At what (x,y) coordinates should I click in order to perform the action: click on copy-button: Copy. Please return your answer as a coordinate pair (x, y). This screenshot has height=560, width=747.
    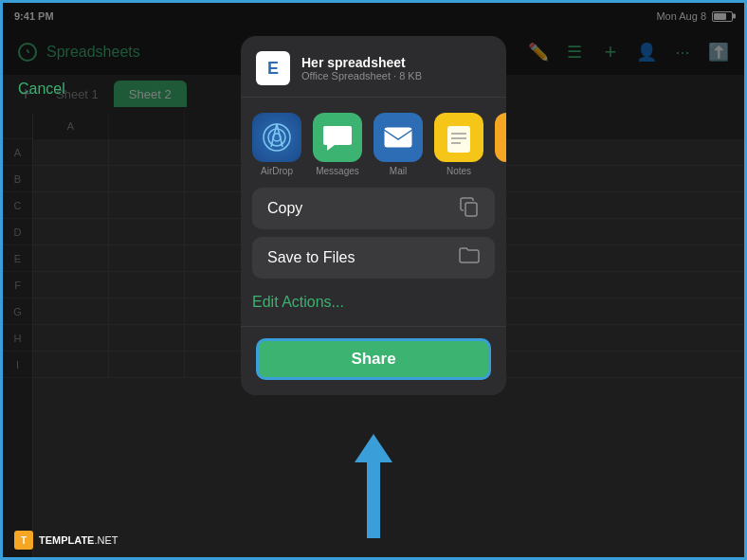
    Looking at the image, I should click on (374, 208).